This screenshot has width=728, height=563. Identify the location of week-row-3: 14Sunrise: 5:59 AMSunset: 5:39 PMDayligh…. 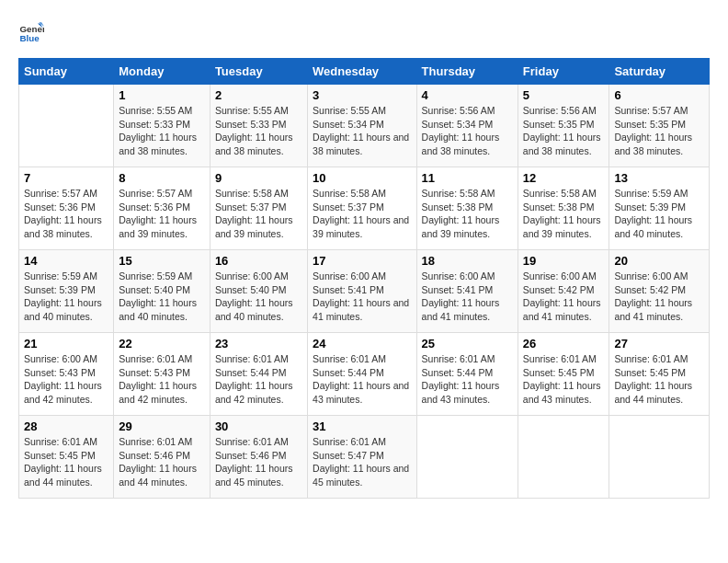
(364, 292).